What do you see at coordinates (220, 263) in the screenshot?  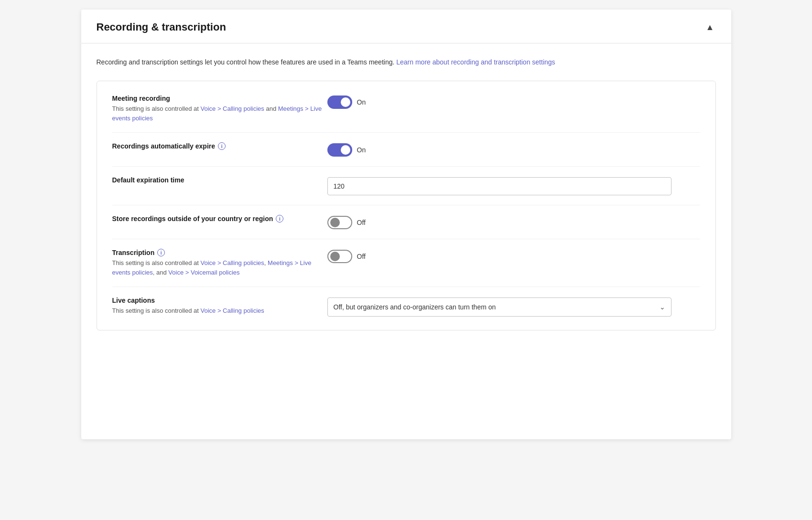 I see `setting-info-transcription: Transcription i This setting is also con…` at bounding box center [220, 263].